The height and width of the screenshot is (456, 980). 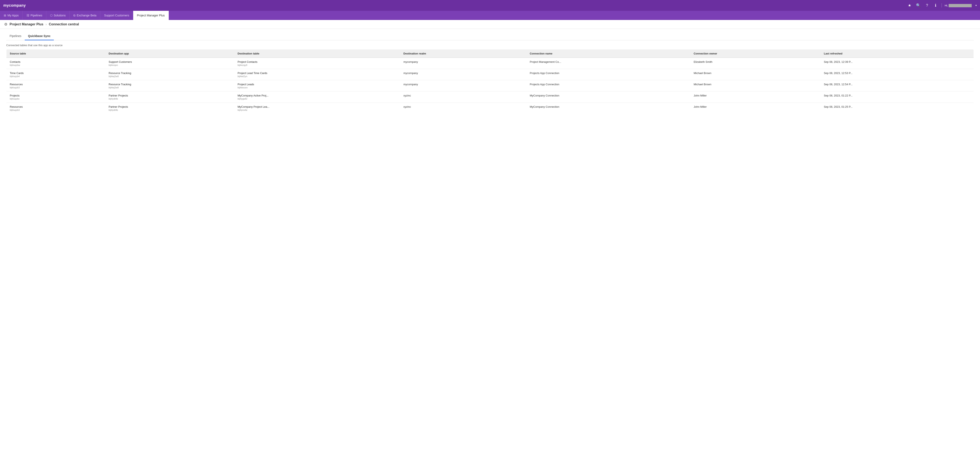 I want to click on solutions-icon: ⬡, so click(x=51, y=15).